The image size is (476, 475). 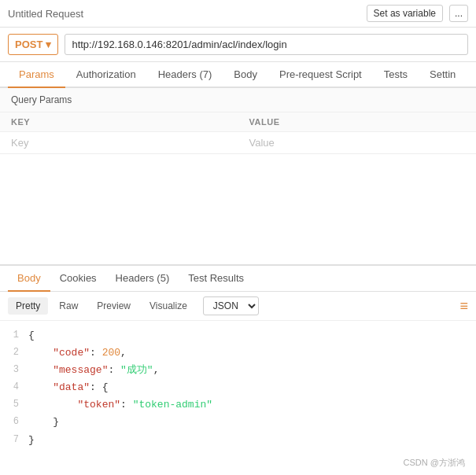 I want to click on code-line-6: 6 }, so click(x=238, y=422).